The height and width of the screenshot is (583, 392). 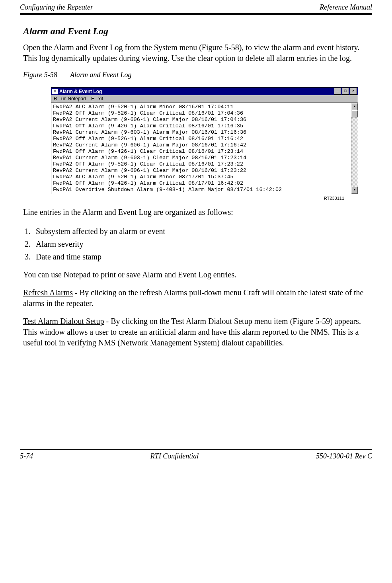 What do you see at coordinates (97, 99) in the screenshot?
I see `menu-exit: Exit` at bounding box center [97, 99].